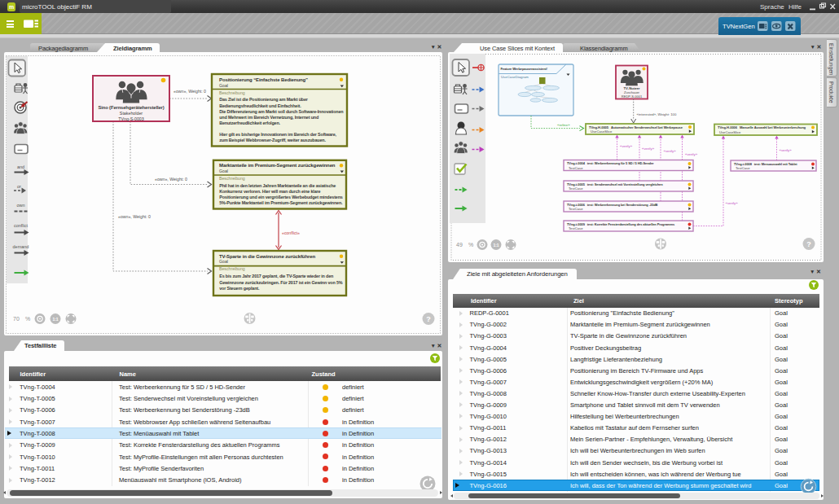 Image resolution: width=839 pixels, height=504 pixels. Describe the element at coordinates (281, 197) in the screenshot. I see `svg-text:Positionierung und ein vergröß: Positionierung und ein vergrößertes Werb…` at that location.